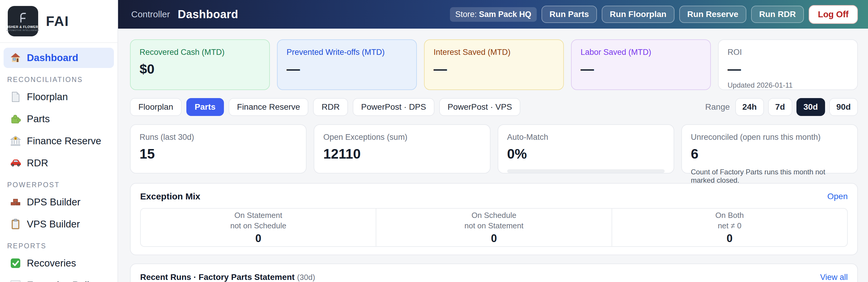 Image resolution: width=868 pixels, height=282 pixels. I want to click on view-all-link: View all, so click(834, 278).